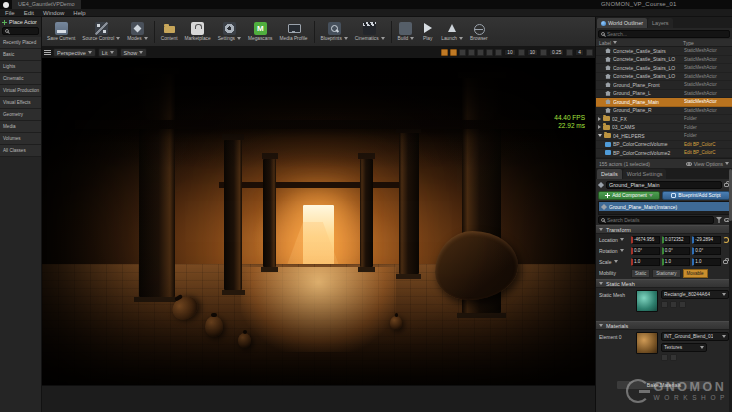 This screenshot has height=412, width=732. What do you see at coordinates (29, 13) in the screenshot?
I see `menu-edit: Edit` at bounding box center [29, 13].